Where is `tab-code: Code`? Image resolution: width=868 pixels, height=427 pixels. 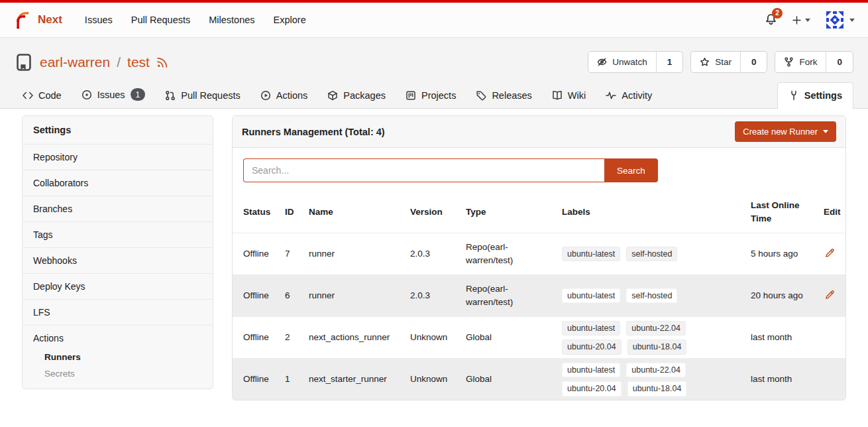
tab-code: Code is located at coordinates (42, 95).